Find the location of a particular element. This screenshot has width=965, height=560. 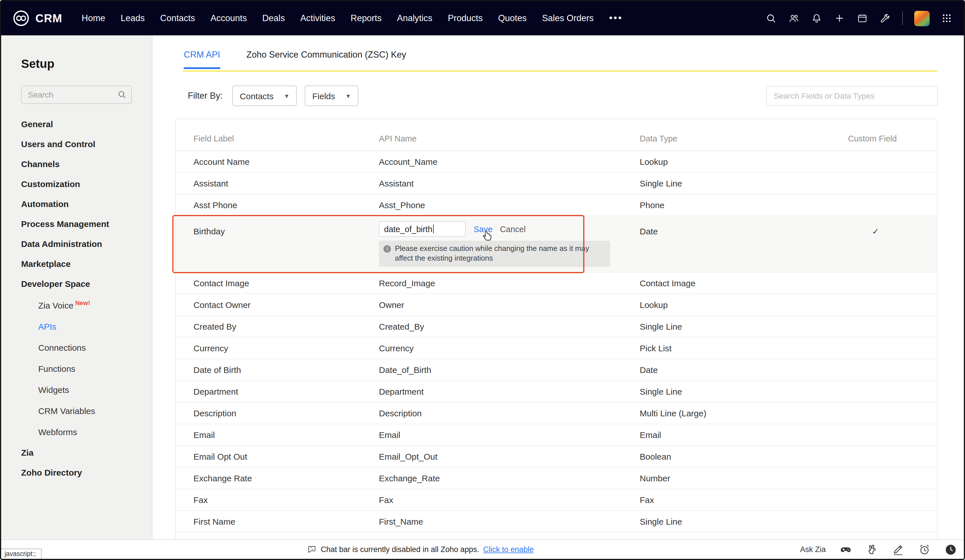

search-icon is located at coordinates (771, 18).